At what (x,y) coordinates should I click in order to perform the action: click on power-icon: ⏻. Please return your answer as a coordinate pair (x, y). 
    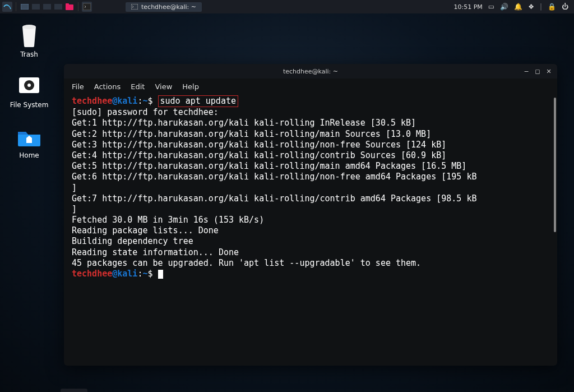
    Looking at the image, I should click on (565, 7).